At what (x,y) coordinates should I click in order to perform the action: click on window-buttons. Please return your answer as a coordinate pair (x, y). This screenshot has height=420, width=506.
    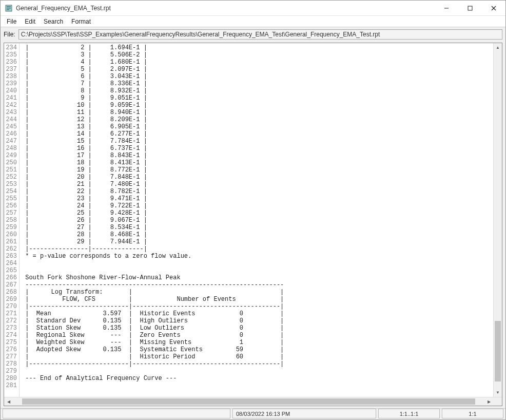
    Looking at the image, I should click on (470, 8).